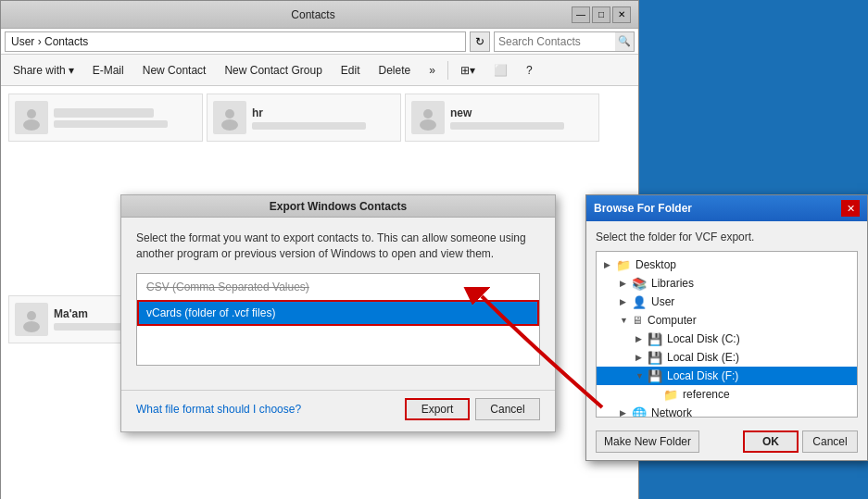 Image resolution: width=868 pixels, height=499 pixels. What do you see at coordinates (338, 313) in the screenshot?
I see `format-item-vcards: vCards (folder of .vcf files)` at bounding box center [338, 313].